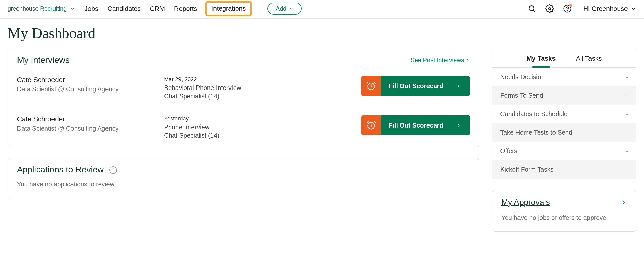 The height and width of the screenshot is (268, 644). Describe the element at coordinates (571, 5) in the screenshot. I see `notification-dot-icon` at that location.